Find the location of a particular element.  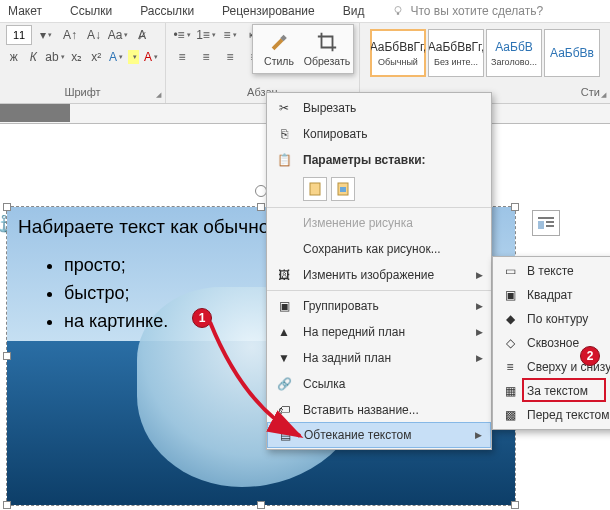

numbering-icon: 1≡ is located at coordinates (206, 35).